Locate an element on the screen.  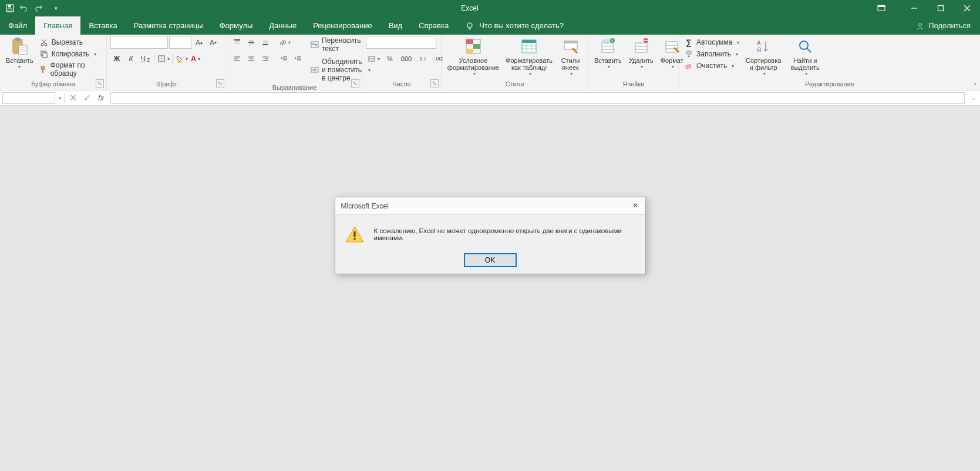
align-right-icon is located at coordinates (265, 59).